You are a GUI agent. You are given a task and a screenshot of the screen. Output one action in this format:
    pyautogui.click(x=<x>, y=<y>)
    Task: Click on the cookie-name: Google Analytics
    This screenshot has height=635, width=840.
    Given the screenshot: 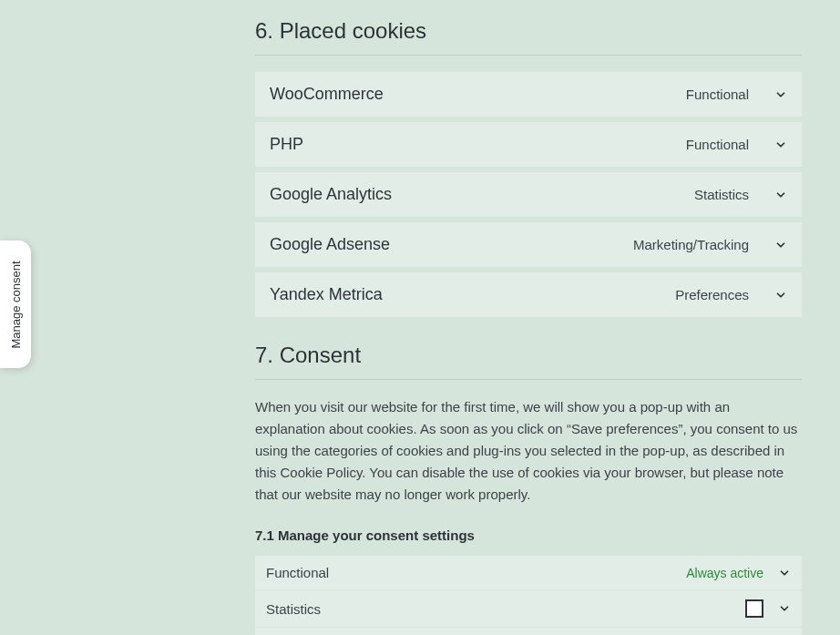 What is the action you would take?
    pyautogui.click(x=331, y=195)
    